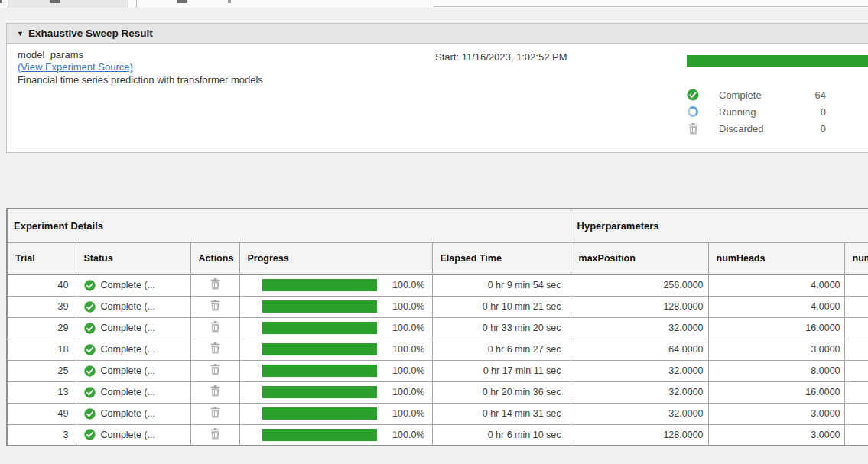  What do you see at coordinates (141, 55) in the screenshot?
I see `experiment-name: model_params` at bounding box center [141, 55].